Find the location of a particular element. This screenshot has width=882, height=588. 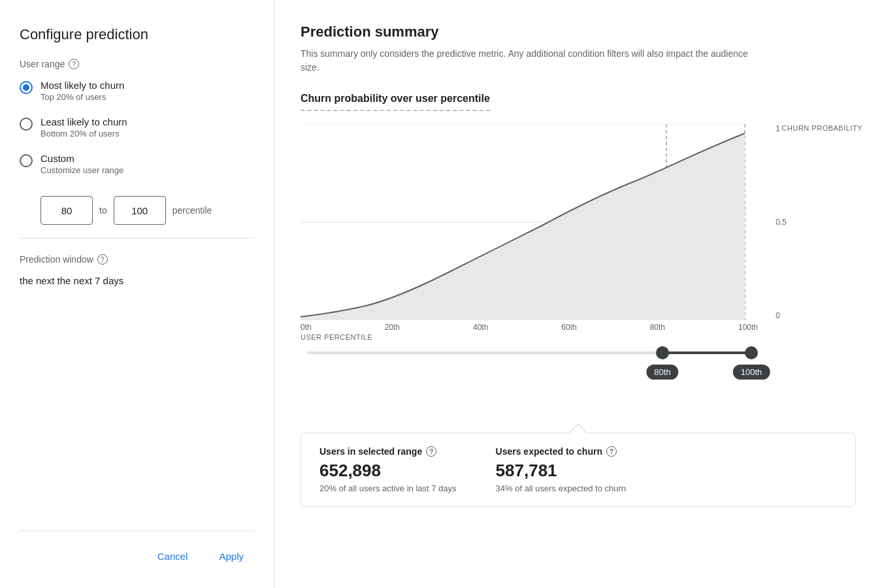

prediction-window-label: Prediction window ? is located at coordinates (137, 259).